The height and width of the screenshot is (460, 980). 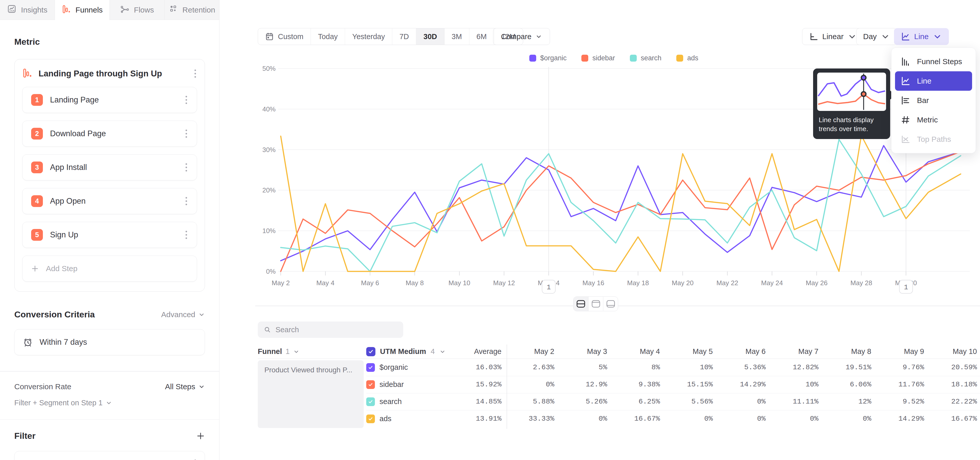 What do you see at coordinates (326, 283) in the screenshot?
I see `svg-text: May 4` at bounding box center [326, 283].